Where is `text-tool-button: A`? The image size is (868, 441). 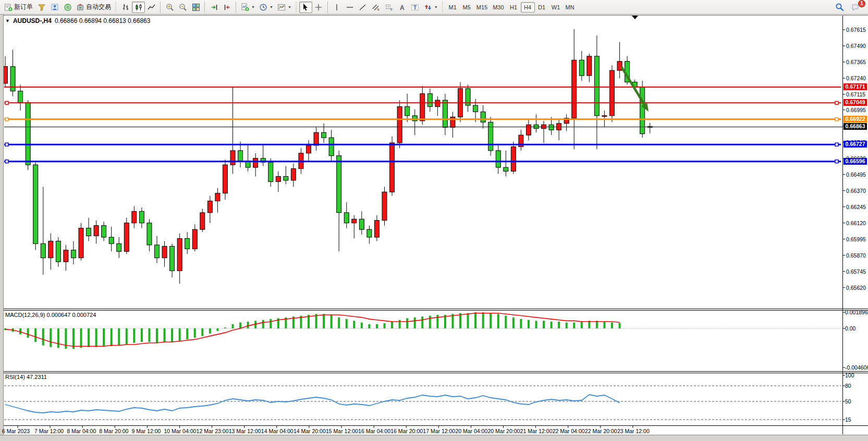 text-tool-button: A is located at coordinates (402, 7).